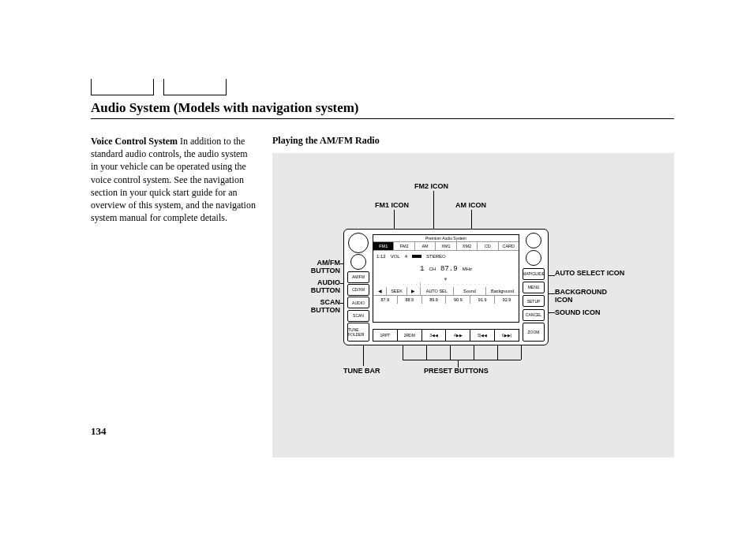  Describe the element at coordinates (410, 300) in the screenshot. I see `preset-2: 88.9` at that location.